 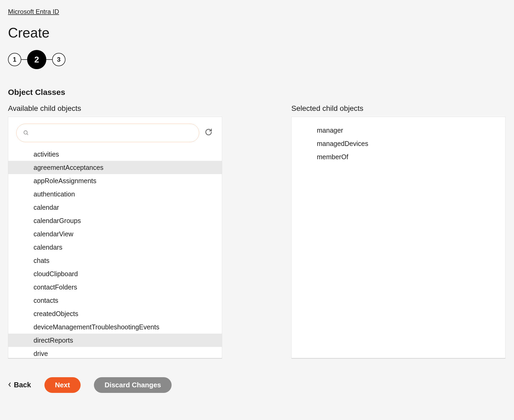 I want to click on available-item: calendarView, so click(x=115, y=234).